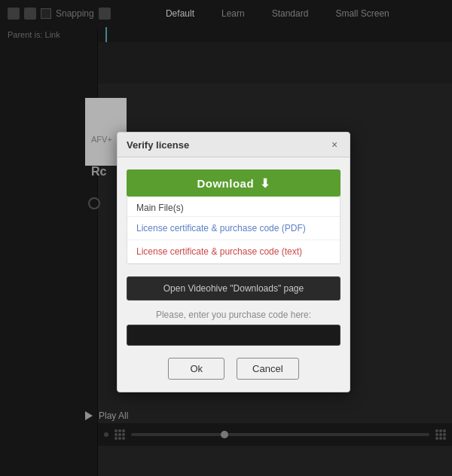 This screenshot has width=452, height=476. I want to click on download-button-label: Download, so click(225, 184).